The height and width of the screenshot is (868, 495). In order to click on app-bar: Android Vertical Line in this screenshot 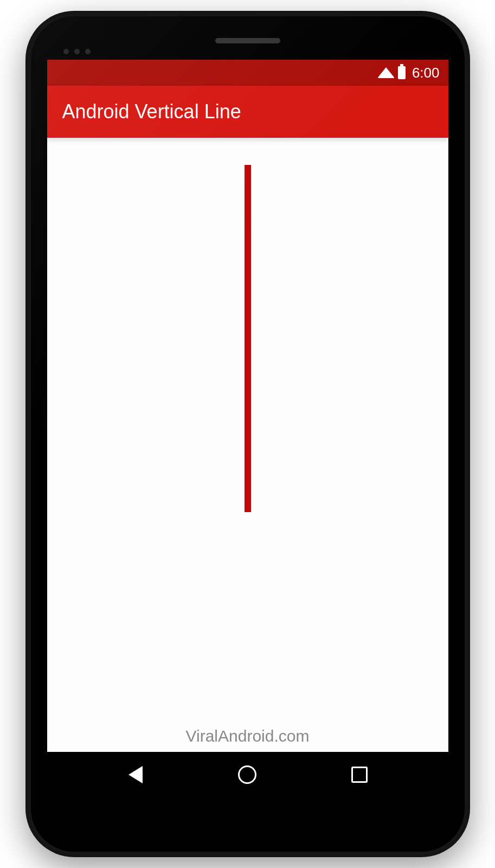, I will do `click(248, 112)`.